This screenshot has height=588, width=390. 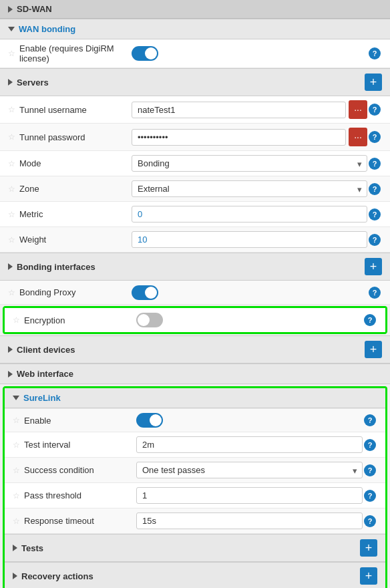 What do you see at coordinates (239, 110) in the screenshot?
I see `tunnel-username-input` at bounding box center [239, 110].